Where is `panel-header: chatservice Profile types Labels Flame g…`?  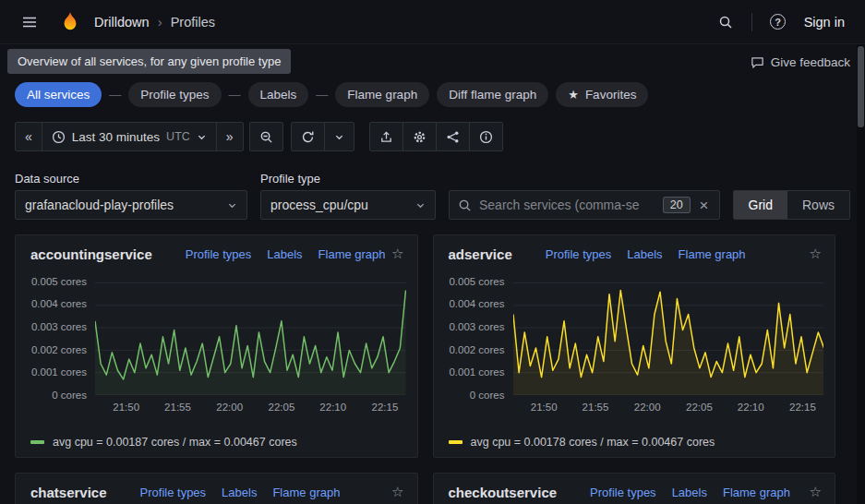 panel-header: chatservice Profile types Labels Flame g… is located at coordinates (216, 487).